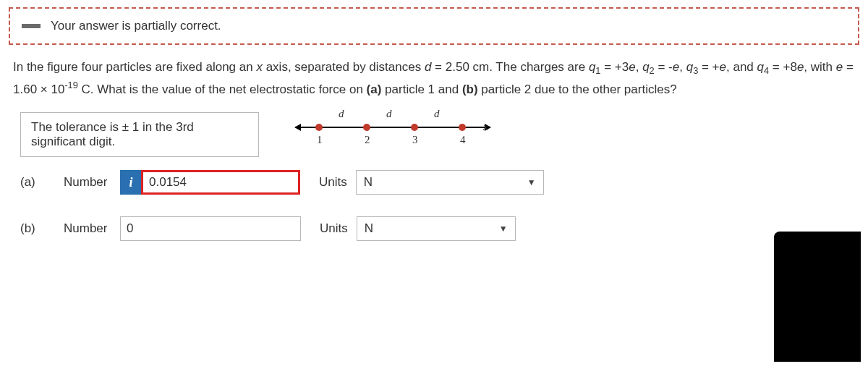 This screenshot has height=369, width=868. Describe the element at coordinates (436, 229) in the screenshot. I see `part-b-units-select: N ▼` at that location.